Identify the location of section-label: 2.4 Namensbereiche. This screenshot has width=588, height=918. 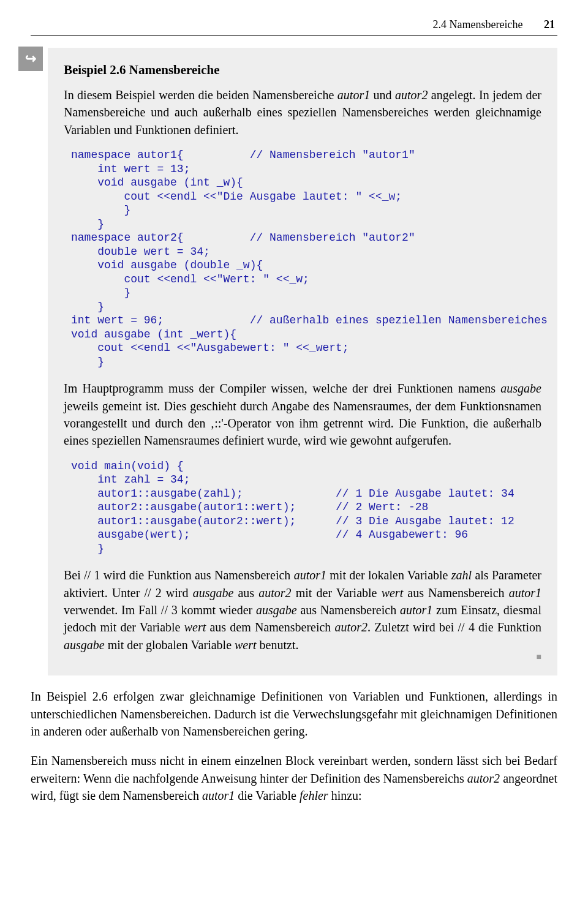
(478, 24).